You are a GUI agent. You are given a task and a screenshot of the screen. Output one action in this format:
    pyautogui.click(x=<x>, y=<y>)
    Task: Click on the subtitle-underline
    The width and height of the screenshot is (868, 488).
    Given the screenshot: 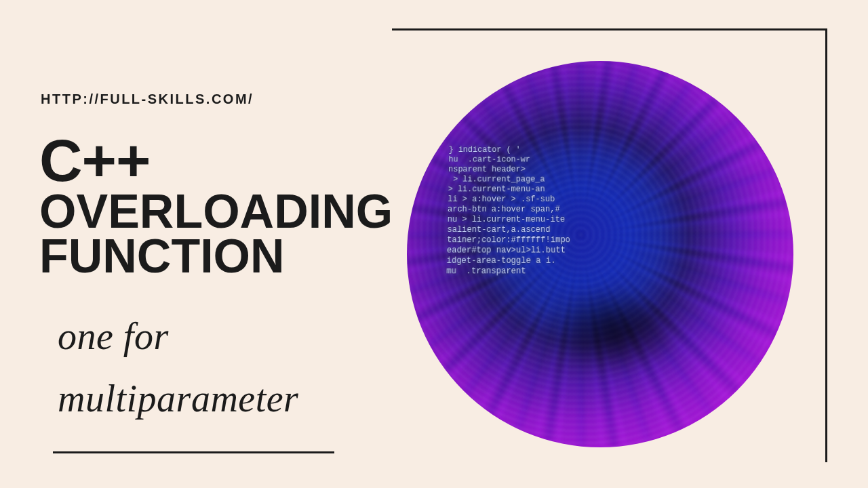 What is the action you would take?
    pyautogui.click(x=194, y=453)
    